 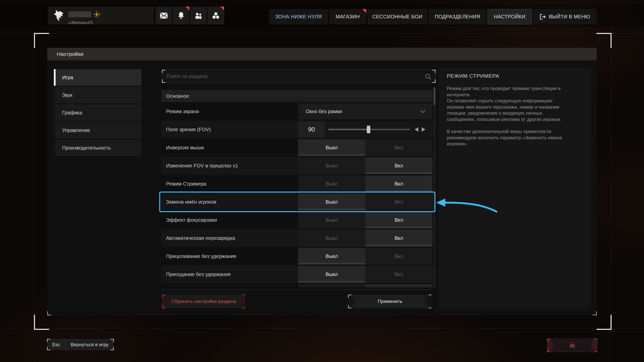 I want to click on nav-shop: МАГАЗИН, so click(x=348, y=17).